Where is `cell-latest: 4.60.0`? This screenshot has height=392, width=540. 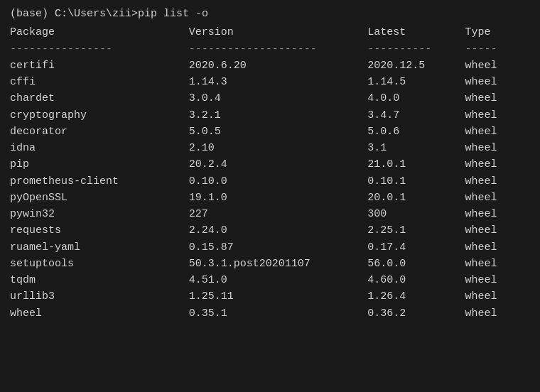
cell-latest: 4.60.0 is located at coordinates (416, 280).